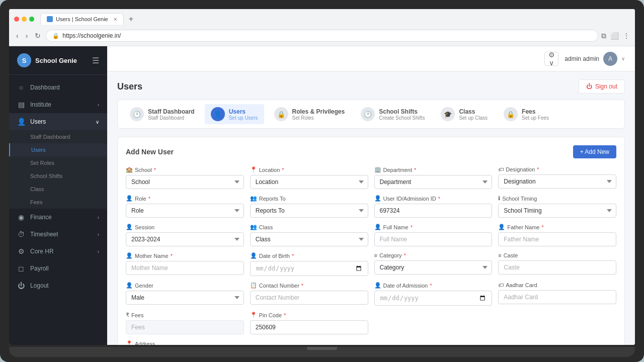 This screenshot has height=362, width=644. What do you see at coordinates (56, 60) in the screenshot?
I see `app-name: School Genie` at bounding box center [56, 60].